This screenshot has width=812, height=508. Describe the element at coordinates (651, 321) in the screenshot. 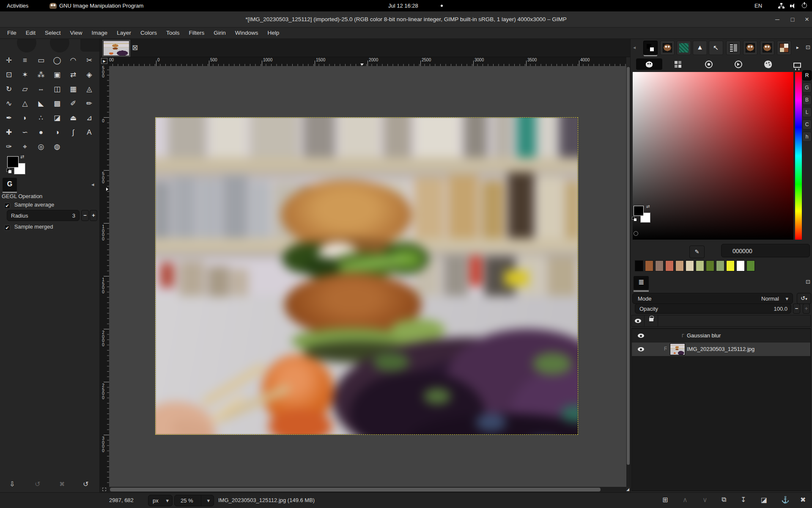

I see `lock-header-cell` at that location.